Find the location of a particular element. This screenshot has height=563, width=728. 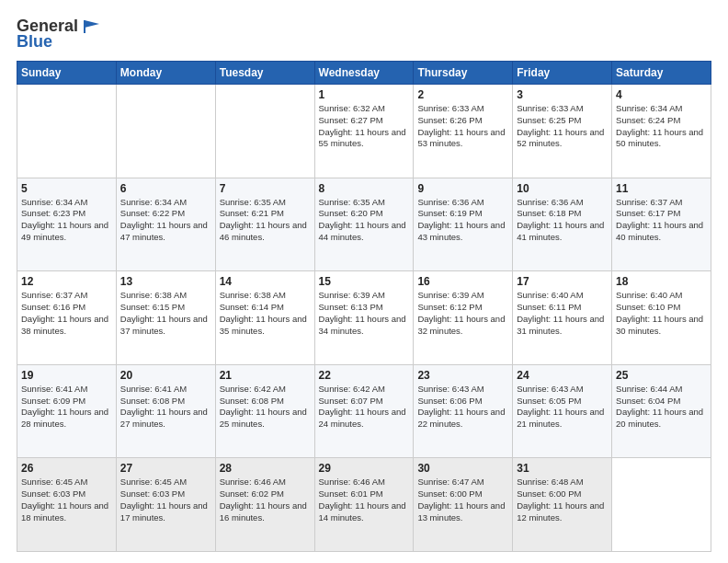

cell-info: Sunrise: 6:38 AM Sunset: 6:14 PM Dayligh… is located at coordinates (265, 313).